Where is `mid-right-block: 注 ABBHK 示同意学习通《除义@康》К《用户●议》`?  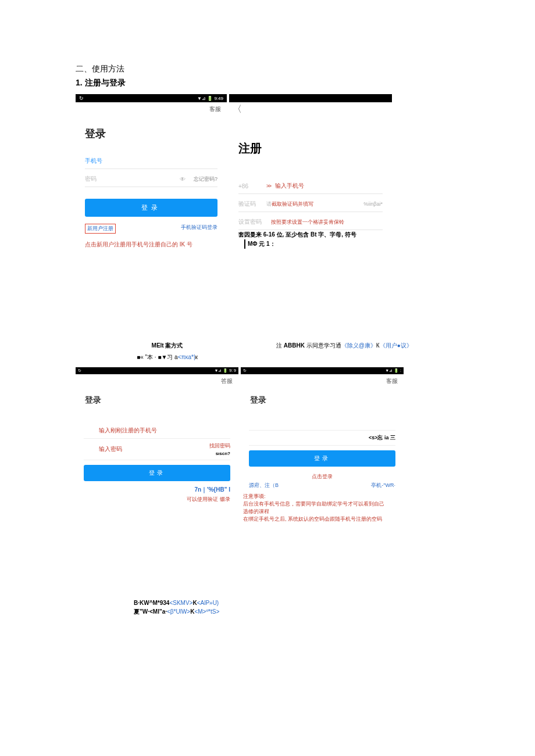
mid-right-block: 注 ABBHK 示同意学习通《除义@康》К《用户●议》 is located at coordinates (359, 352).